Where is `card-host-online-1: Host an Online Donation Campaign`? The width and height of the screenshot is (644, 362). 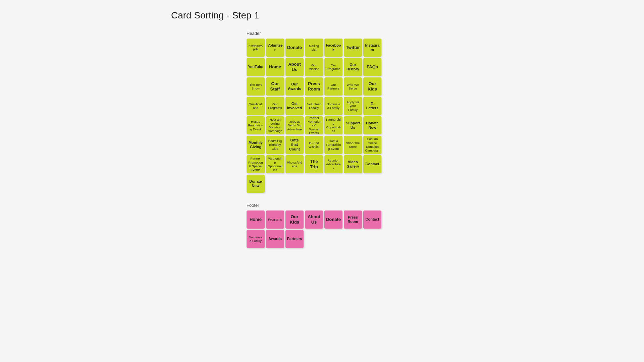 card-host-online-1: Host an Online Donation Campaign is located at coordinates (275, 125).